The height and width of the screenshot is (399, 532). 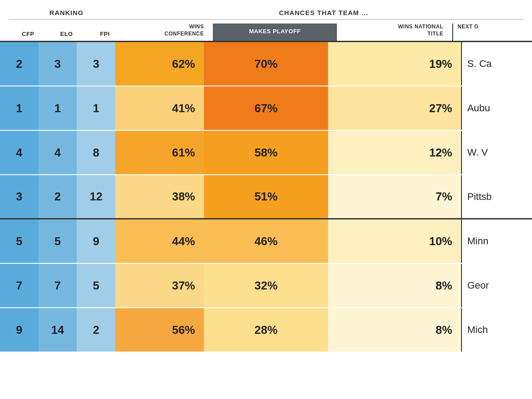 What do you see at coordinates (395, 197) in the screenshot?
I see `cell-wins-title: 7%` at bounding box center [395, 197].